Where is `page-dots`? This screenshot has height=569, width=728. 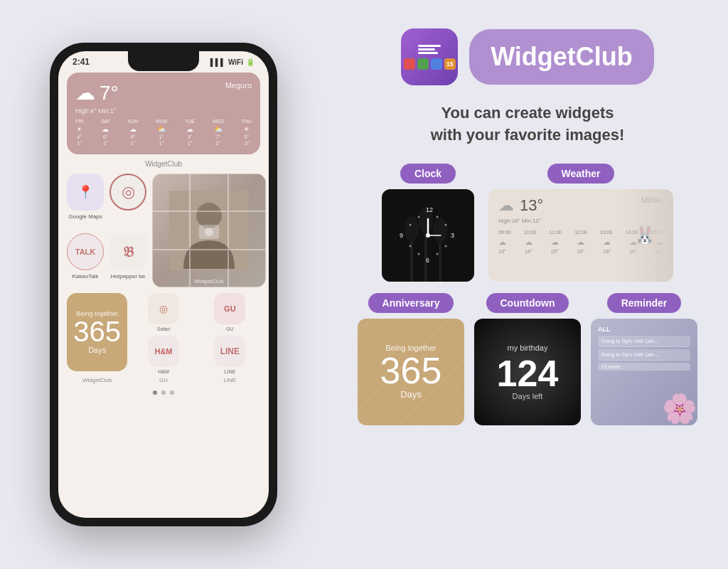
page-dots is located at coordinates (164, 393).